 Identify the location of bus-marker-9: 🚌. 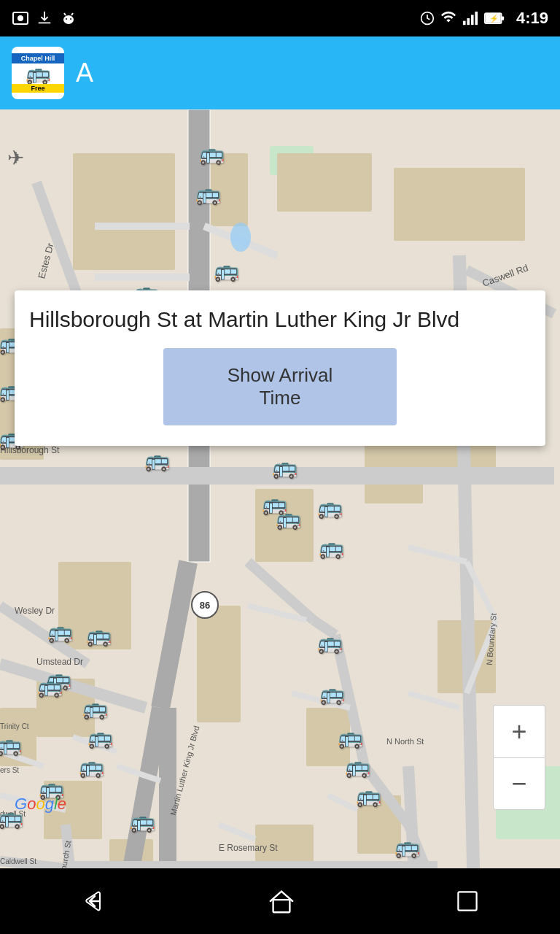
(289, 518).